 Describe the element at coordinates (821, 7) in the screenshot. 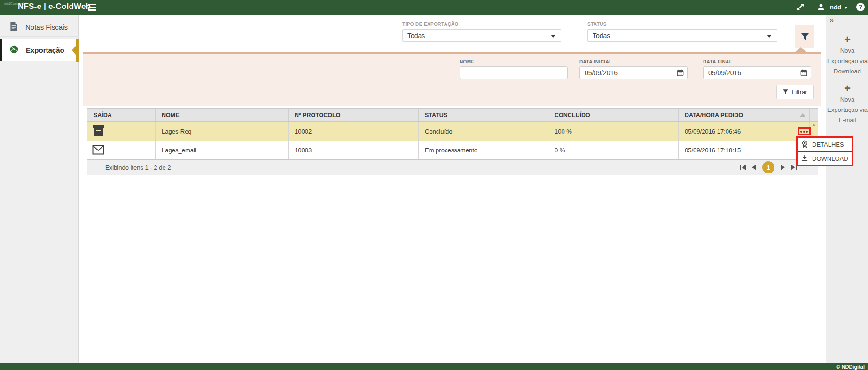

I see `user-avatar-icon` at that location.